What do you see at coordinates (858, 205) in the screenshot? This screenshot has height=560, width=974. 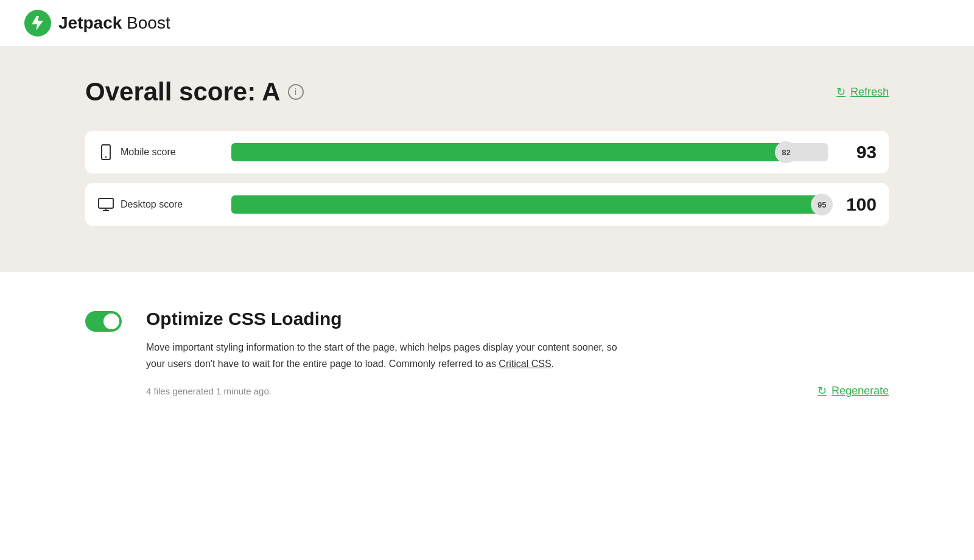 I see `desktop-current-score: 100` at bounding box center [858, 205].